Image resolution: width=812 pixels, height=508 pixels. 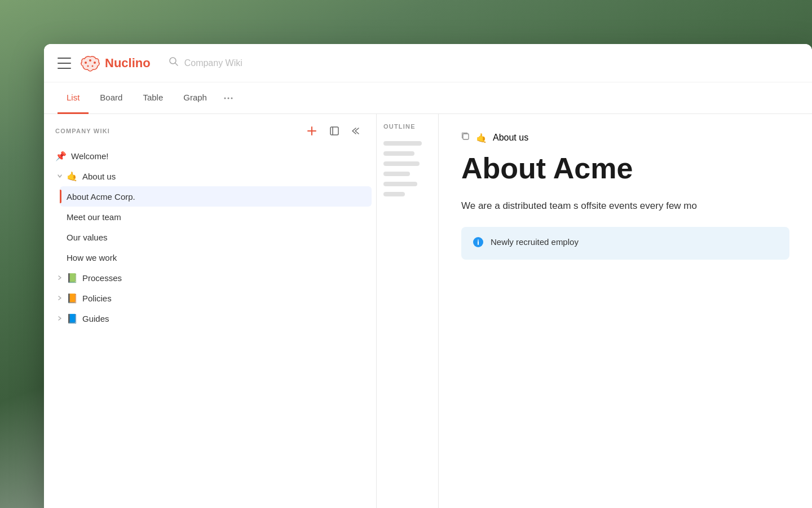 I want to click on outline-panel: OUTLINE, so click(x=408, y=311).